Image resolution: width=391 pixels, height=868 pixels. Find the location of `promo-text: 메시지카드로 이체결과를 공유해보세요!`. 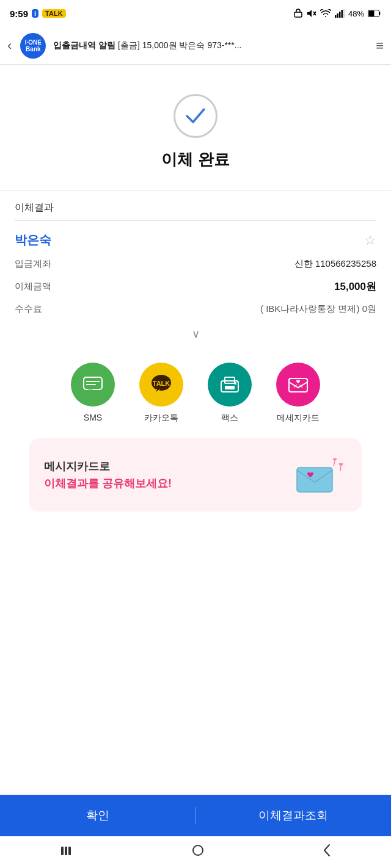

promo-text: 메시지카드로 이체결과를 공유해보세요! is located at coordinates (108, 475).